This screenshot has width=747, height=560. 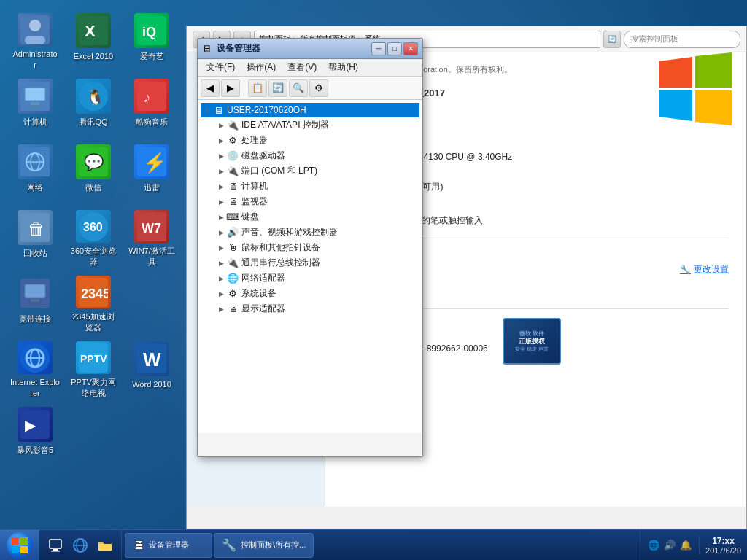 What do you see at coordinates (695, 89) in the screenshot?
I see `windows-logo` at bounding box center [695, 89].